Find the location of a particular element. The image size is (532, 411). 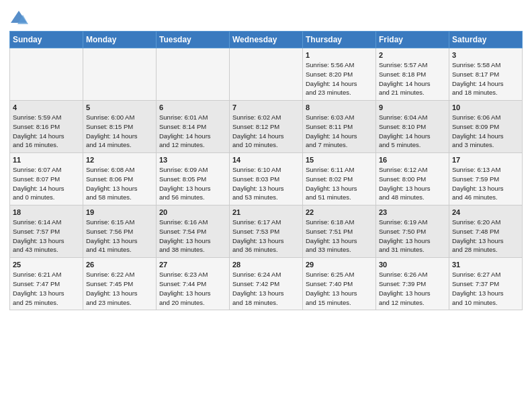

calendar-cell: 18Sunrise: 6:14 AM Sunset: 7:57 PM Dayli… is located at coordinates (47, 232).